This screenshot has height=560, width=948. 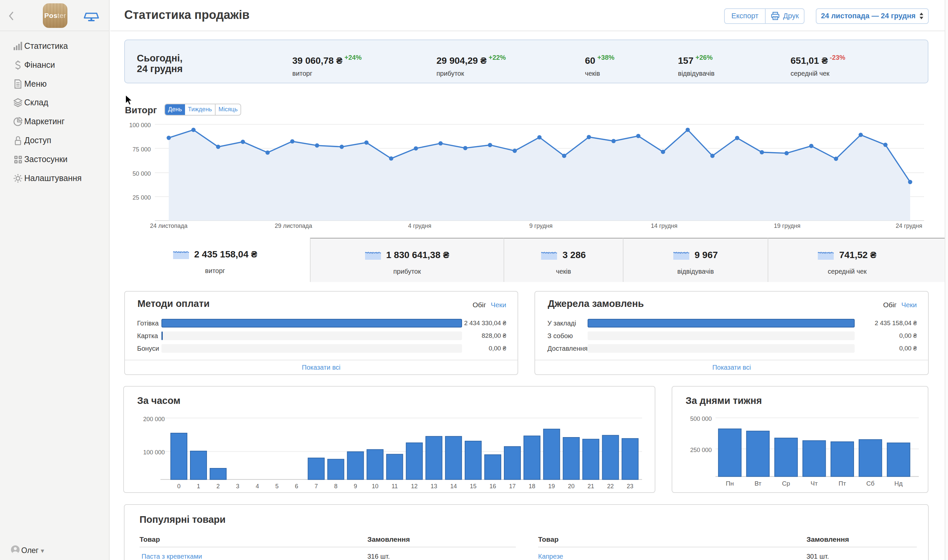 I want to click on svg-text: 2, so click(x=218, y=486).